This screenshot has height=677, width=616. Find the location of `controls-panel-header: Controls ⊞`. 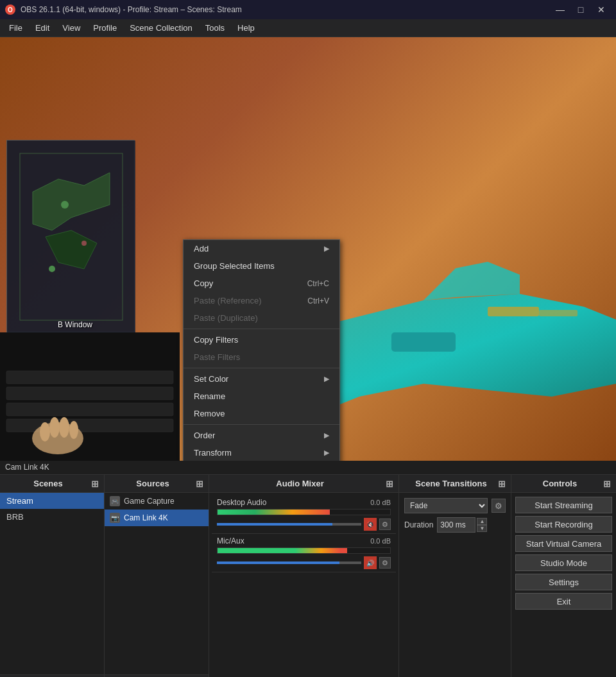

controls-panel-header: Controls ⊞ is located at coordinates (563, 484).